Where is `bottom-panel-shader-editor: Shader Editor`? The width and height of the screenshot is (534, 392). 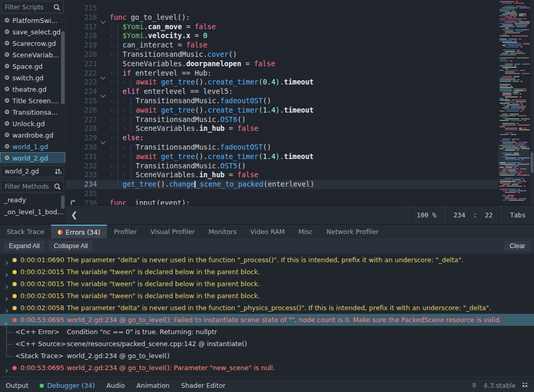 bottom-panel-shader-editor: Shader Editor is located at coordinates (203, 386).